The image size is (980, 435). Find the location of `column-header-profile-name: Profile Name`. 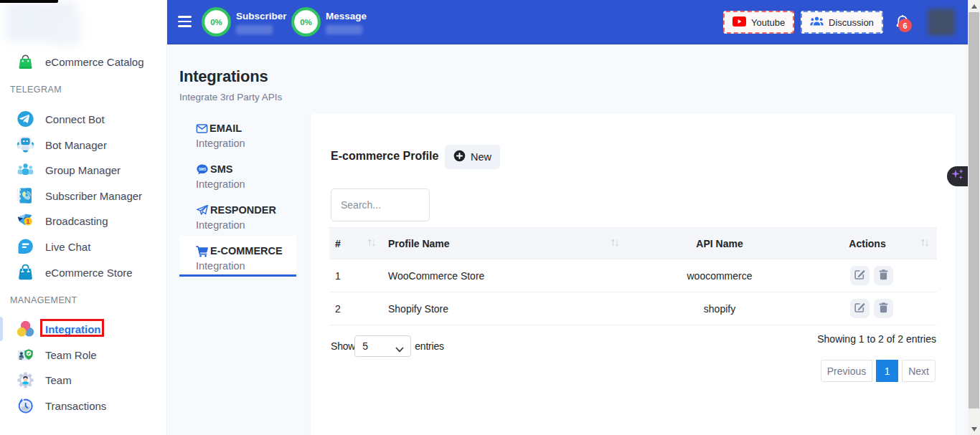

column-header-profile-name: Profile Name is located at coordinates (505, 244).